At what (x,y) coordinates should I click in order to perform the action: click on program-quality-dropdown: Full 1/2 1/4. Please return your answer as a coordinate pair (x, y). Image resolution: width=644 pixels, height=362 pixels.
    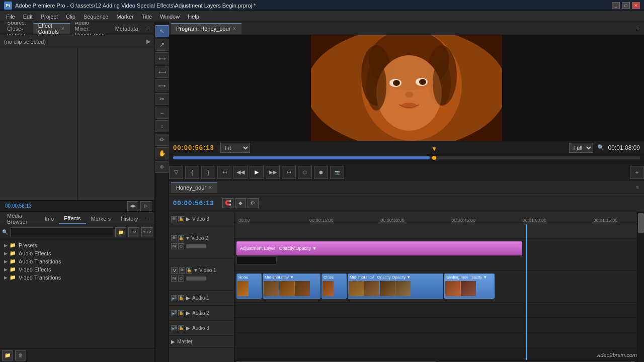
    Looking at the image, I should click on (581, 148).